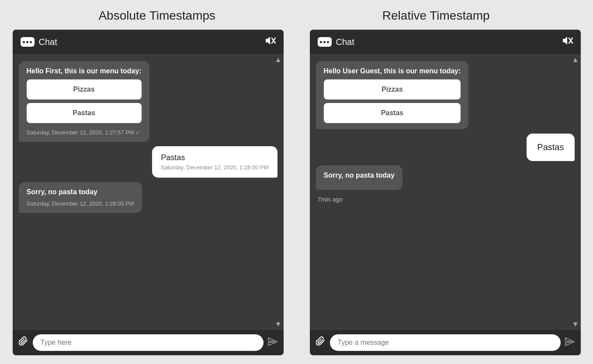 This screenshot has height=364, width=593. What do you see at coordinates (321, 343) in the screenshot?
I see `right-attach-icon` at bounding box center [321, 343].